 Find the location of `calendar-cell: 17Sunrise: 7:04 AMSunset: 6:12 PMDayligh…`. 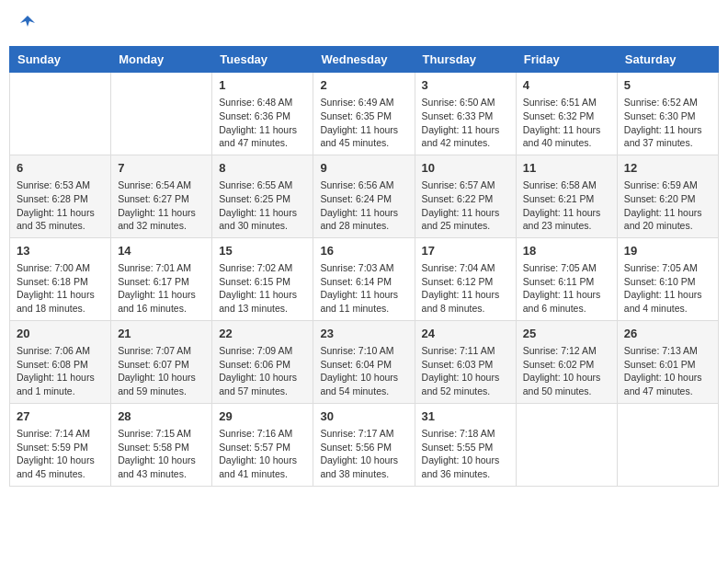

calendar-cell: 17Sunrise: 7:04 AMSunset: 6:12 PMDayligh… is located at coordinates (465, 279).